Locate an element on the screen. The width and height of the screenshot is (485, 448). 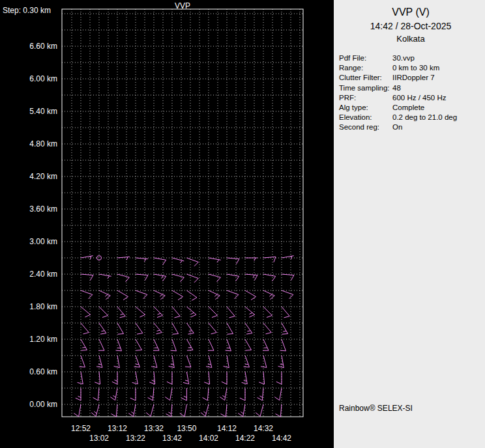
svg-text: 0.60 km is located at coordinates (43, 372).